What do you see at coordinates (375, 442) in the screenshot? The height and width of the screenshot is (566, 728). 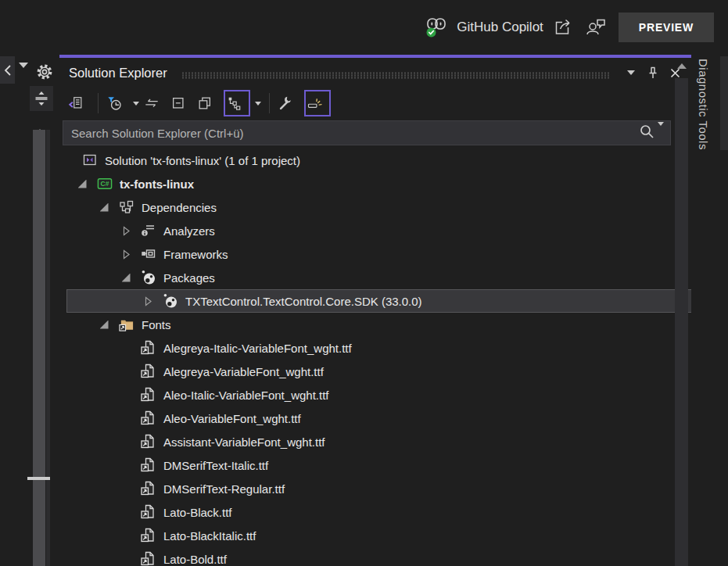 I see `tree-item-assistant-variablefont-wght-ttf: Assistant-VariableFont_wght.ttf` at bounding box center [375, 442].